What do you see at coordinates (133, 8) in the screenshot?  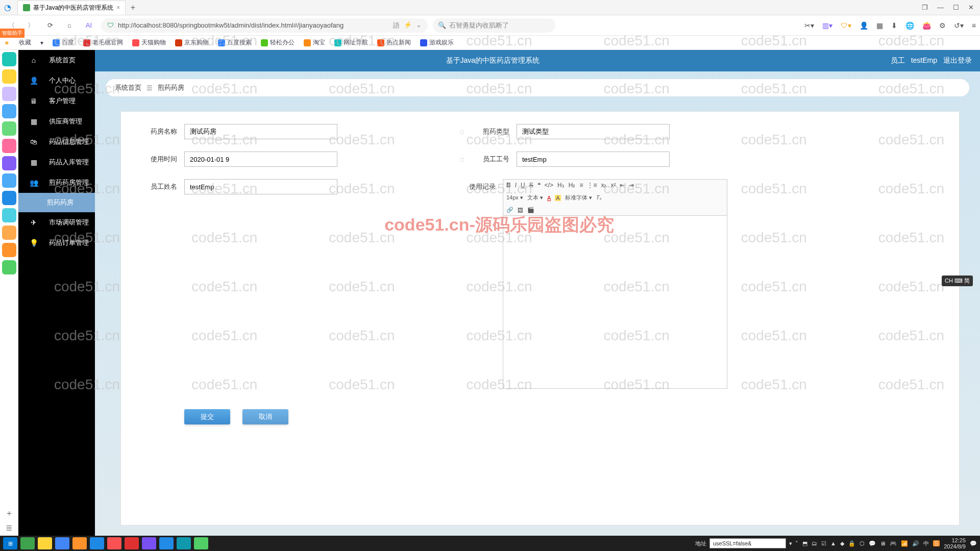 I see `new-tab-button: +` at bounding box center [133, 8].